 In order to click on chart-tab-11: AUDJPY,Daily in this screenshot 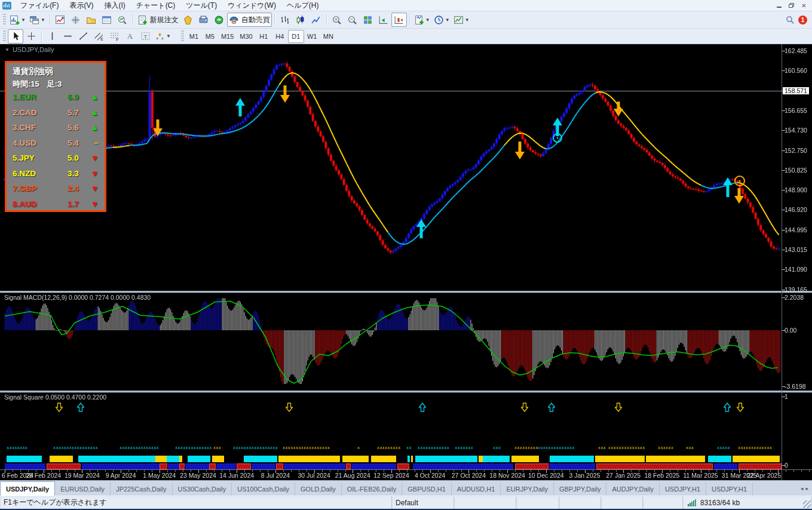, I will do `click(633, 489)`.